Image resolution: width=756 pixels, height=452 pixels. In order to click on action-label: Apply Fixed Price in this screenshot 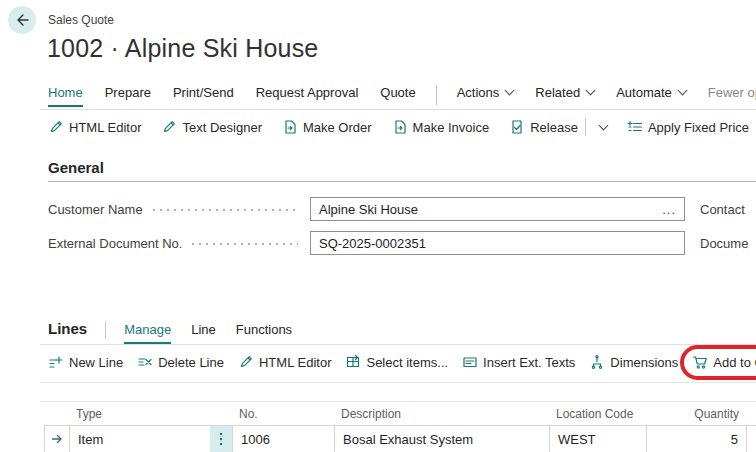, I will do `click(698, 128)`.